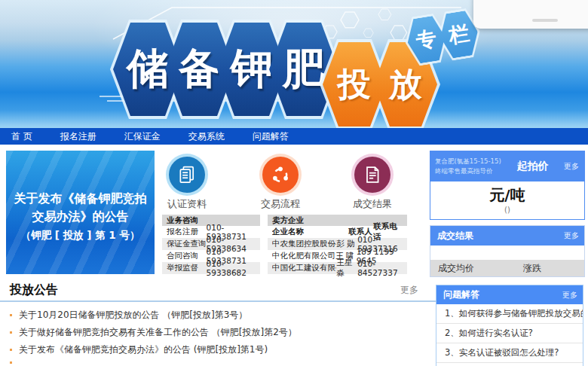 The image size is (588, 366). What do you see at coordinates (133, 315) in the screenshot?
I see `notice-item-text: 关于10月20日储备钾肥投放的公告 （钾肥[投放]第3号）` at bounding box center [133, 315].